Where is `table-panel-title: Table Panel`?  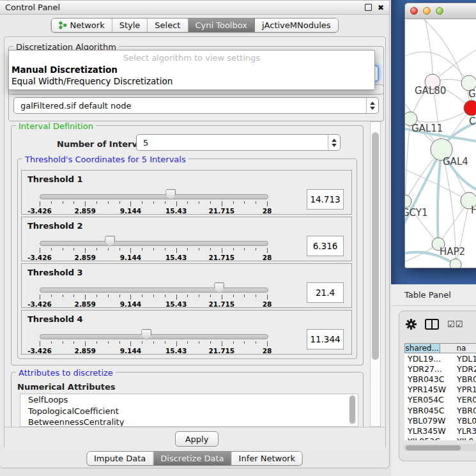
table-panel-title: Table Panel is located at coordinates (433, 295).